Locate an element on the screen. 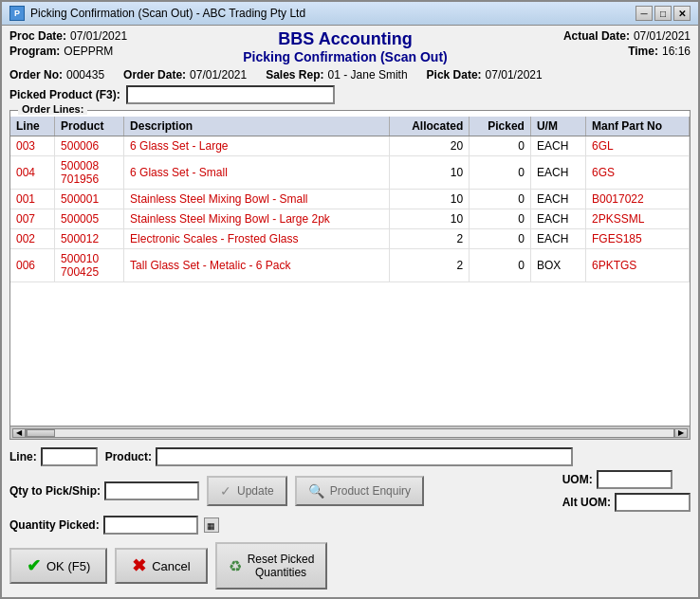 The height and width of the screenshot is (599, 700). pick-date-value: 07/01/2021 is located at coordinates (514, 75).